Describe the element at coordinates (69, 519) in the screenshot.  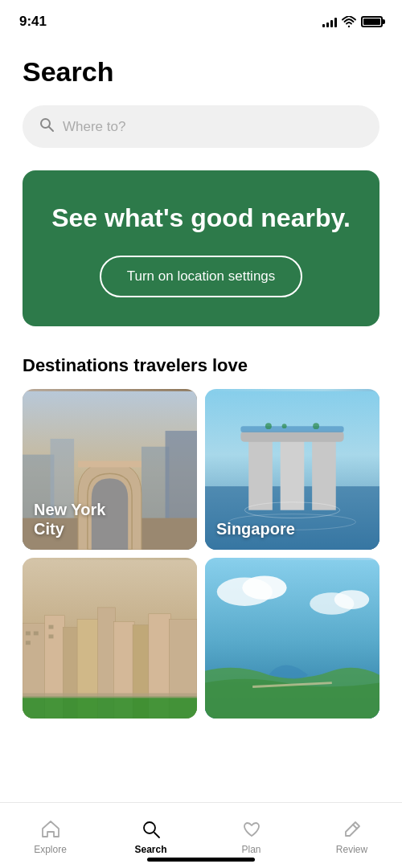
I see `destination-label-nyc: New YorkCity` at that location.